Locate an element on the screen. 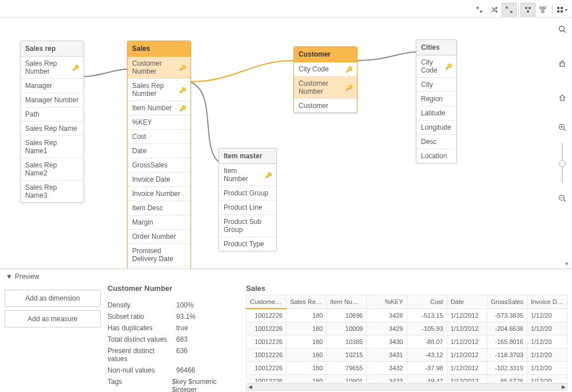 This screenshot has width=572, height=392. search-icon is located at coordinates (562, 29).